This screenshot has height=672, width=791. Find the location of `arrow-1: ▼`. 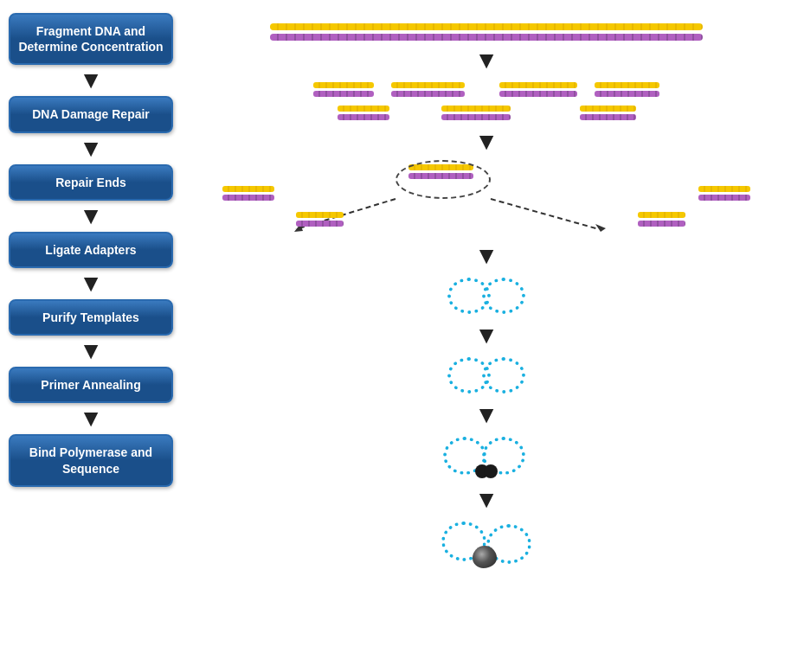

arrow-1: ▼ is located at coordinates (91, 80).